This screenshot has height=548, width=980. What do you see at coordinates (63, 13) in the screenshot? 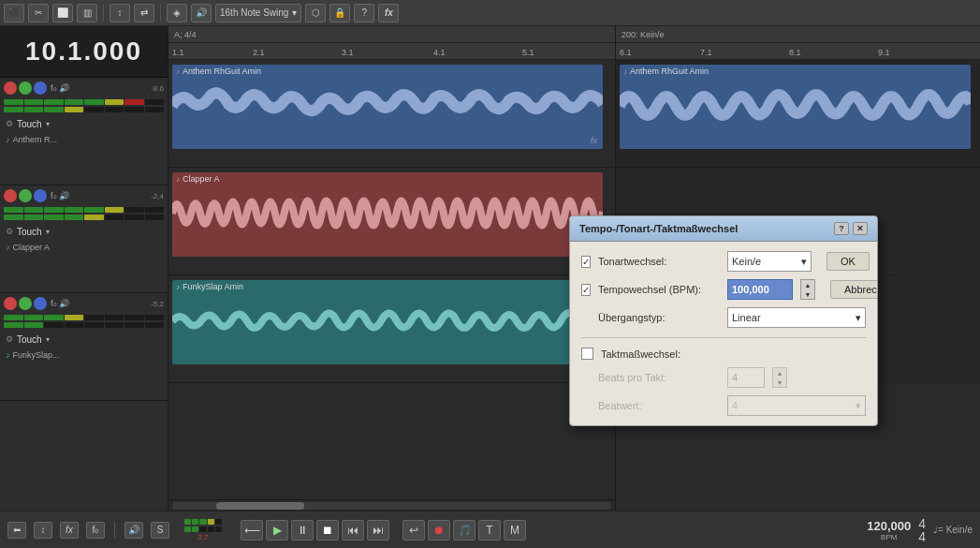
I see `toolbar-btn-3: ⬜` at bounding box center [63, 13].